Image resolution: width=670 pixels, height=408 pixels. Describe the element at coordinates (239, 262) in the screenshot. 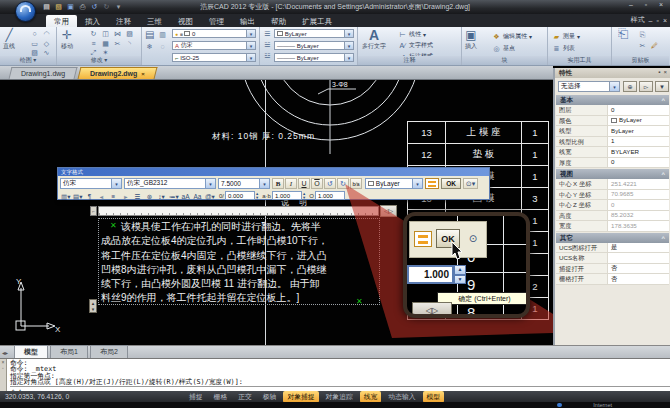

I see `mtext-edit-box: 该模具使工作在冲孔的同时进行翻边。先将半 成品放在定位板4的定位孔内，工作时凸模…` at that location.